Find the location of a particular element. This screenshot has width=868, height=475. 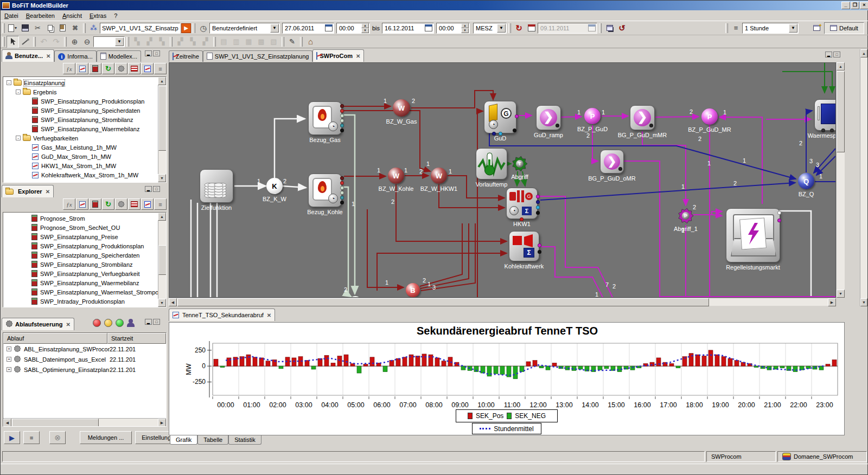

period-preset-combo: Benutzerdefiniert▼ is located at coordinates (245, 28).